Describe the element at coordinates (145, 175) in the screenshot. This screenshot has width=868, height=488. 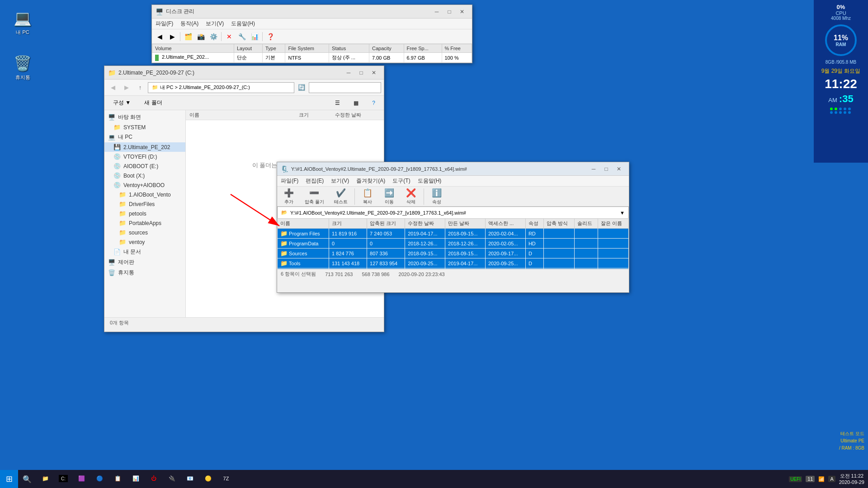
I see `sidebar-boot-x: 💿 Boot (X:)` at that location.